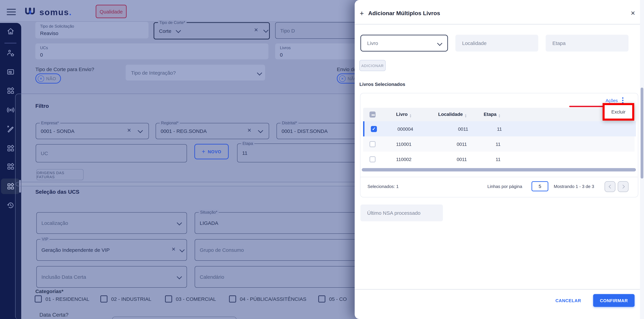  What do you see at coordinates (497, 43) in the screenshot?
I see `localidade-input: Localidade` at bounding box center [497, 43].